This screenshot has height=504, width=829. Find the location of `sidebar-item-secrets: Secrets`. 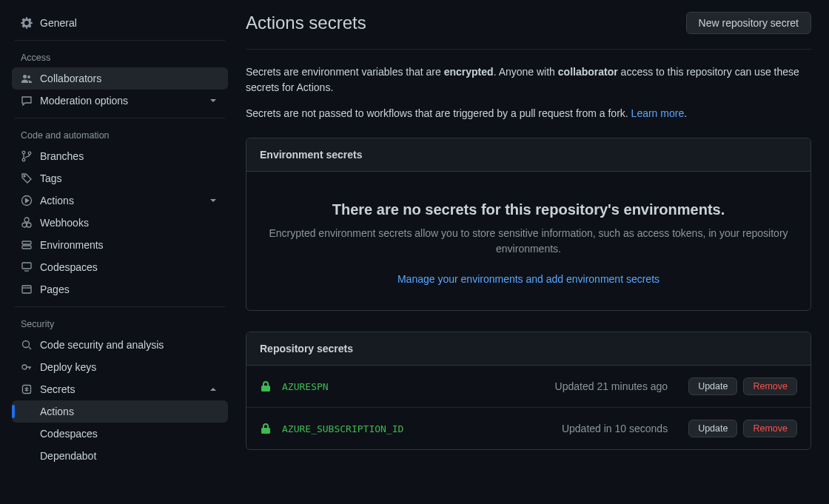

sidebar-item-secrets: Secrets is located at coordinates (120, 389).